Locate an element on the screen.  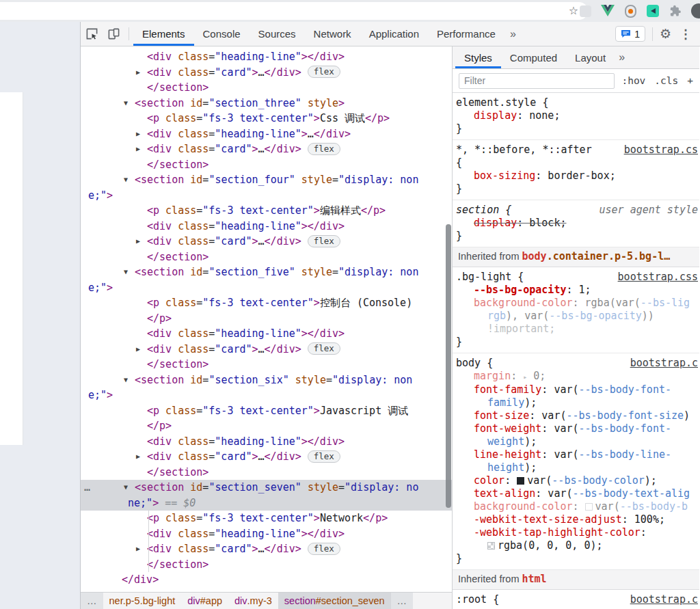
device-toolbar-icon is located at coordinates (113, 34).